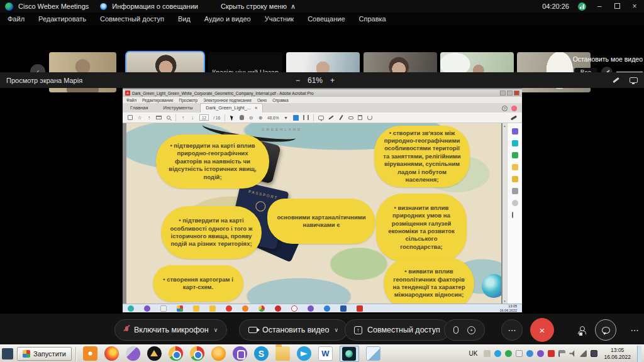 This screenshot has height=362, width=644. What do you see at coordinates (541, 353) in the screenshot?
I see `tray-viber-icon` at bounding box center [541, 353].